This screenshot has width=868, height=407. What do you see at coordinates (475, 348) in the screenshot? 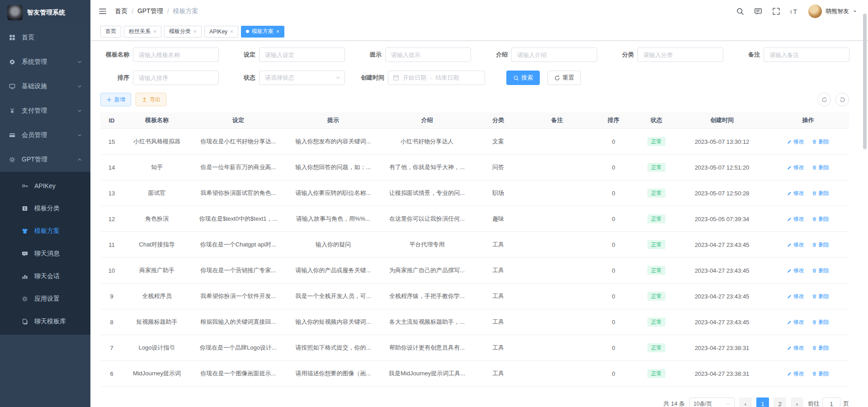
I see `table-row: 7 Logo设计指引 你现在是一个品牌Logo设计... 请按照如下格式提交，你…` at bounding box center [475, 348].